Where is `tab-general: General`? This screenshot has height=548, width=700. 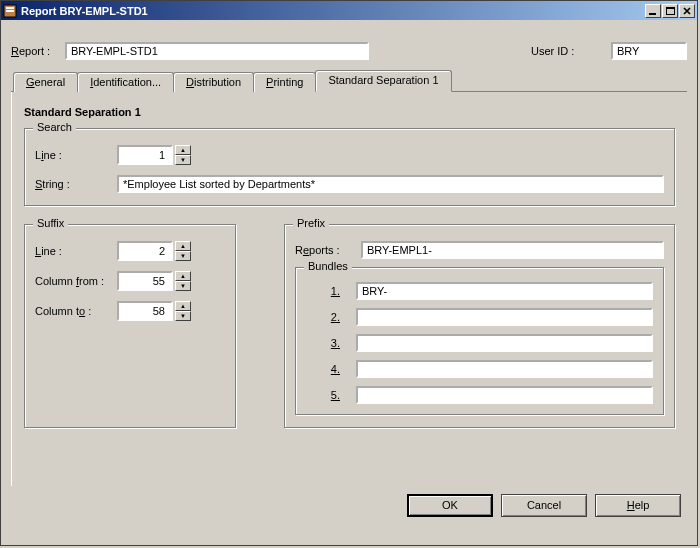
tab-general: General is located at coordinates (46, 82).